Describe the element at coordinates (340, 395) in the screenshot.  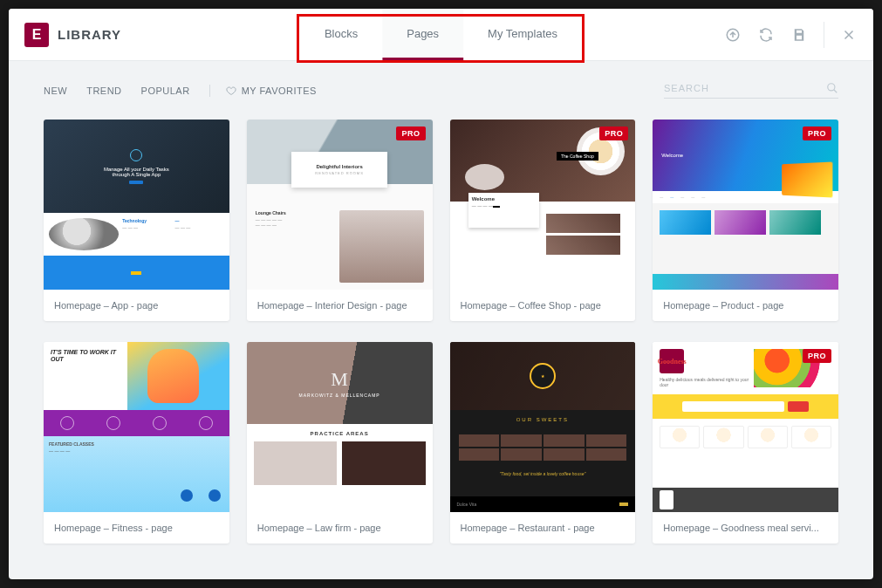
I see `thumb-text: MARKOWITZ & MELLENCAMP` at that location.